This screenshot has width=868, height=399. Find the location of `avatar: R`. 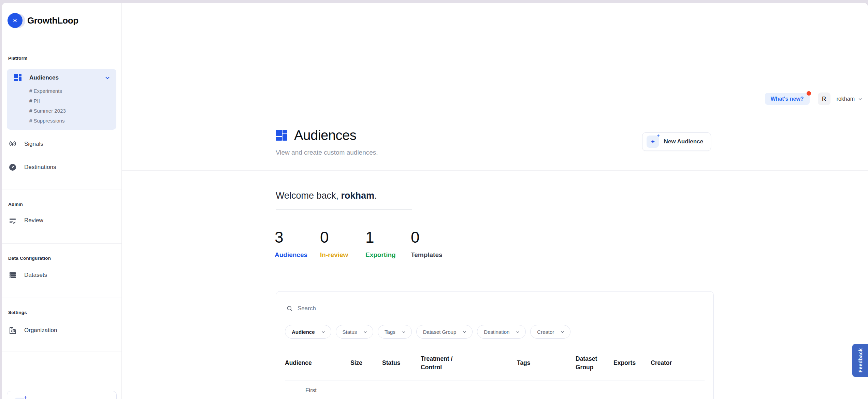

avatar: R is located at coordinates (824, 99).